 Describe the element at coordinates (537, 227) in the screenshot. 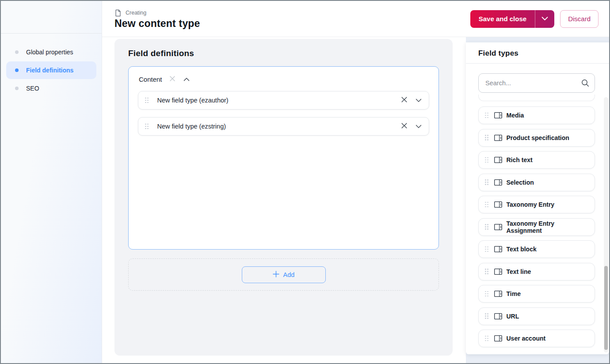

I see `field-types-list: Media Product specification` at that location.